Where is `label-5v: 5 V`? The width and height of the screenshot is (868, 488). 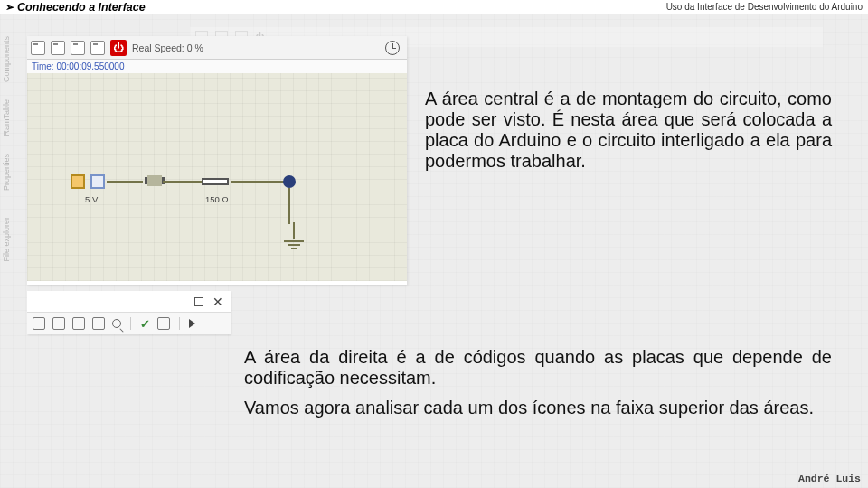
label-5v: 5 V is located at coordinates (91, 199).